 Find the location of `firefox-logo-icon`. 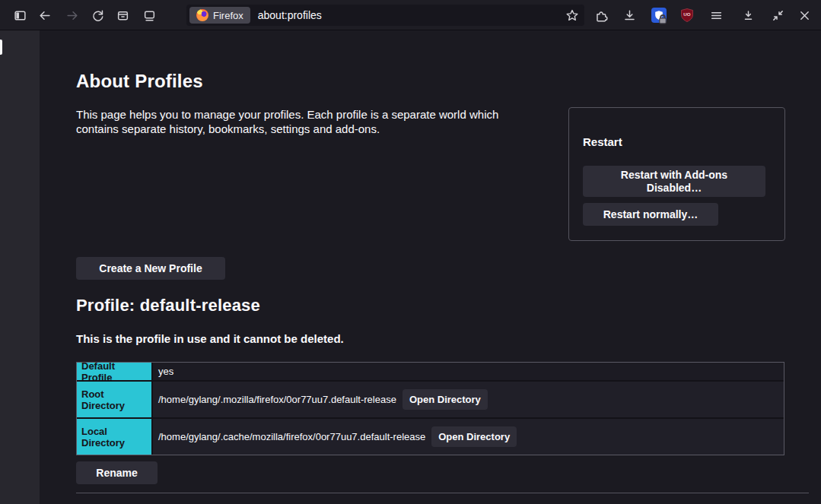

firefox-logo-icon is located at coordinates (202, 15).